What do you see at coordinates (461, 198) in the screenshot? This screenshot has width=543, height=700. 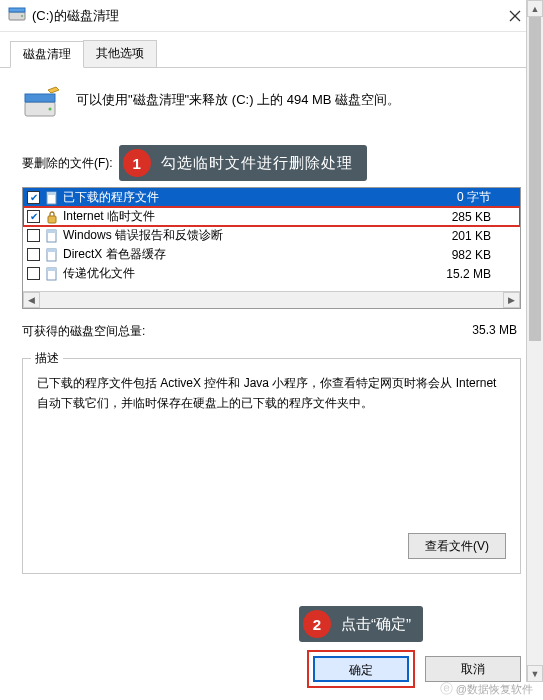 I see `file-size: 0 字节` at bounding box center [461, 198].